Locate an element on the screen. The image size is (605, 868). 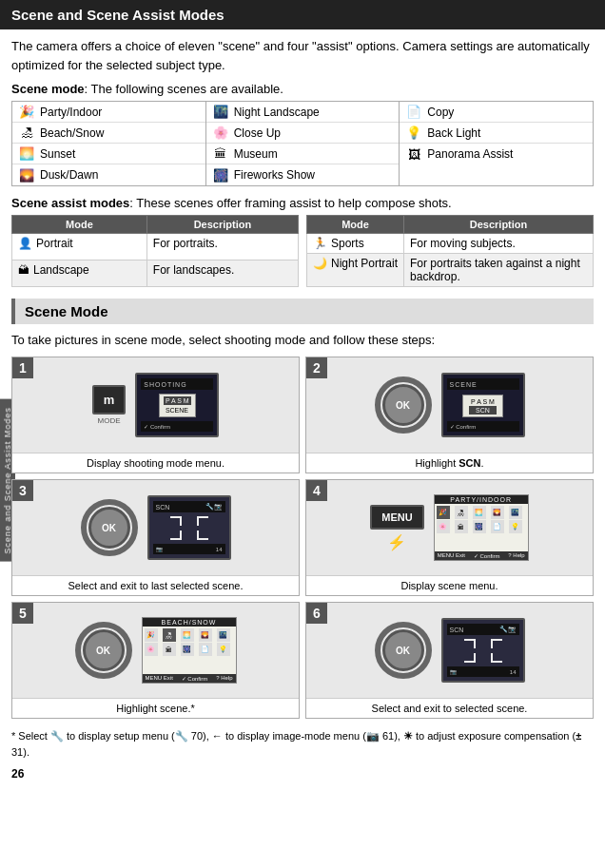
step-4-number: 4 is located at coordinates (317, 491).